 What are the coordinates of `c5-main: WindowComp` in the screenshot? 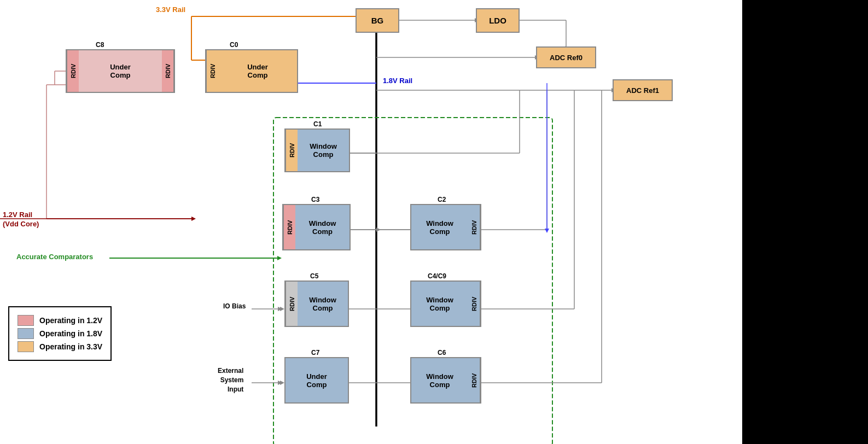 It's located at (323, 304).